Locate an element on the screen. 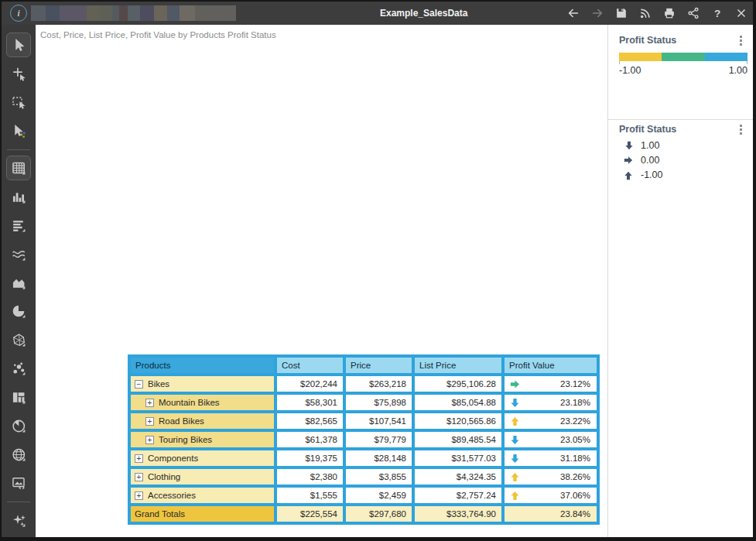  tool-area-chart-icon is located at coordinates (19, 282).